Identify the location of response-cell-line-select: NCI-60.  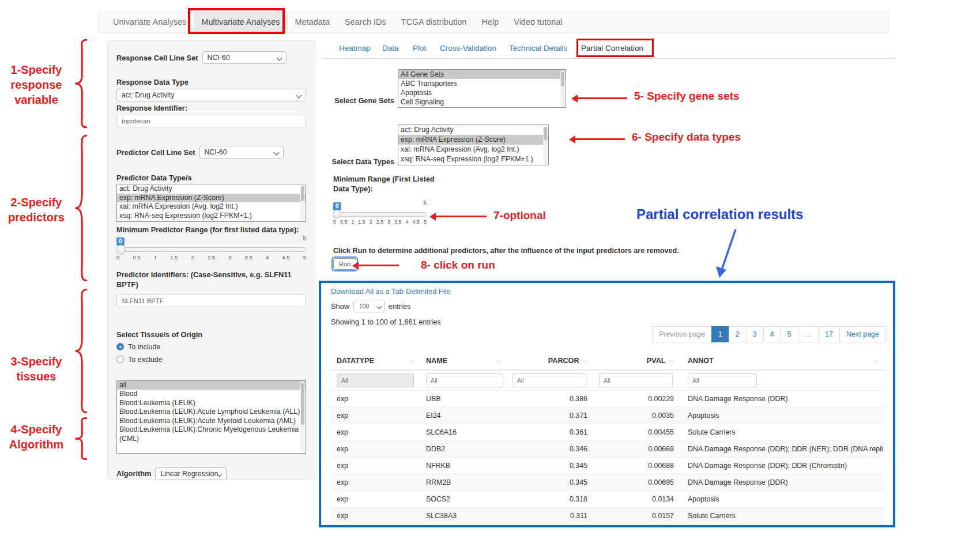
(244, 58).